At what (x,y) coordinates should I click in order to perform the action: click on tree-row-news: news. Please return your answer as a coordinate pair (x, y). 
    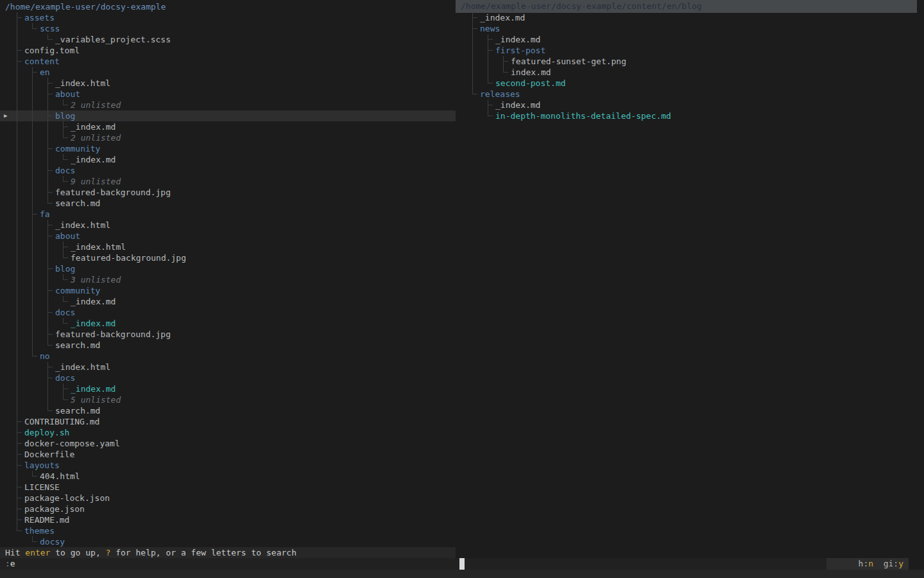
    Looking at the image, I should click on (690, 28).